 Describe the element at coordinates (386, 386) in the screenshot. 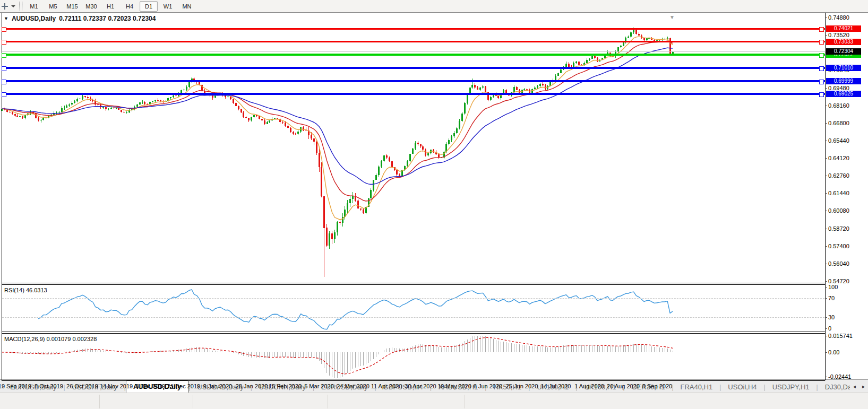

I see `date-axis-label: 11 Apr 2020` at that location.